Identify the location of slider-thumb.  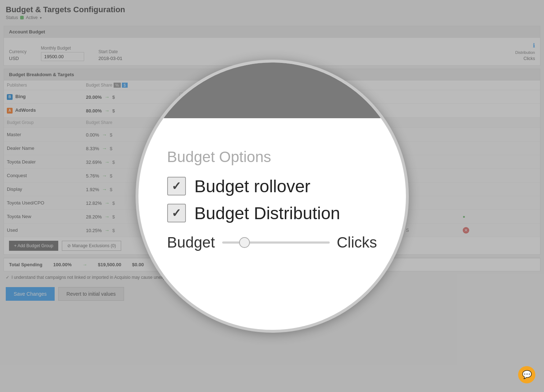
(244, 243).